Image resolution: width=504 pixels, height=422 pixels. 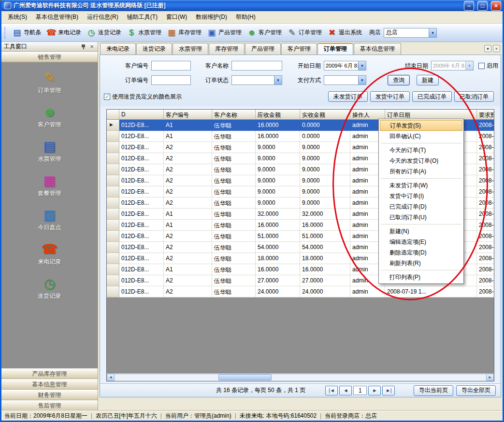 What do you see at coordinates (245, 378) in the screenshot?
I see `scrollbar-thumb` at bounding box center [245, 378].